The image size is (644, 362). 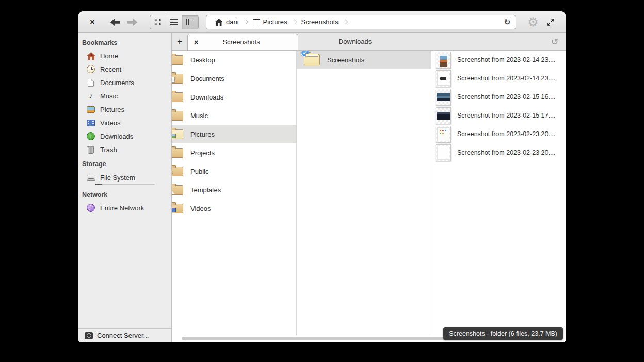 What do you see at coordinates (207, 97) in the screenshot?
I see `folder-label: Downloads` at bounding box center [207, 97].